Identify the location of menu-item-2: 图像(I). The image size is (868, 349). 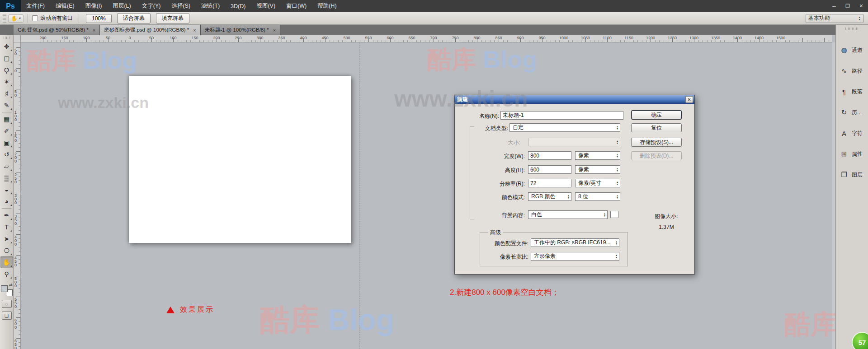
(94, 6).